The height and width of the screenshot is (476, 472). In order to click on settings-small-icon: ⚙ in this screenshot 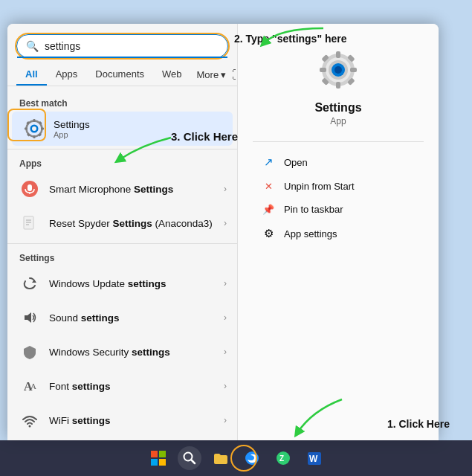, I will do `click(268, 234)`.